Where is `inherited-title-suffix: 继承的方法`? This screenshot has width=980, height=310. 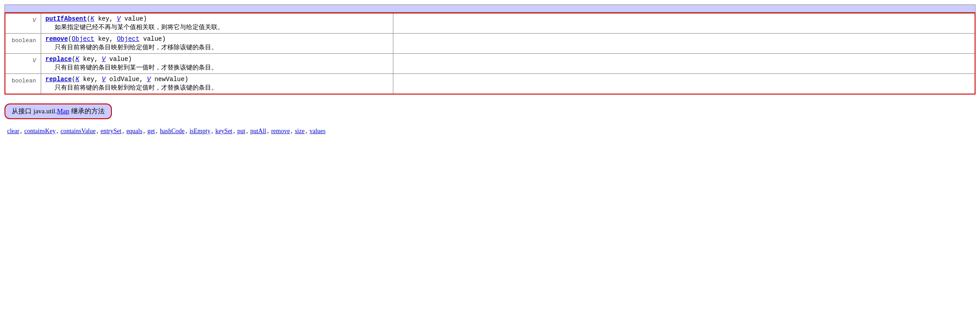 inherited-title-suffix: 继承的方法 is located at coordinates (87, 111).